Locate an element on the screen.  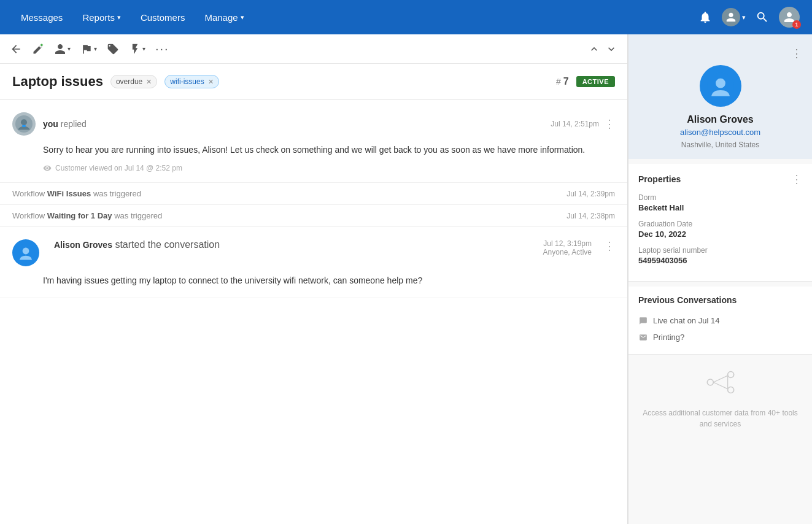
notification-badge: 1 is located at coordinates (797, 25).